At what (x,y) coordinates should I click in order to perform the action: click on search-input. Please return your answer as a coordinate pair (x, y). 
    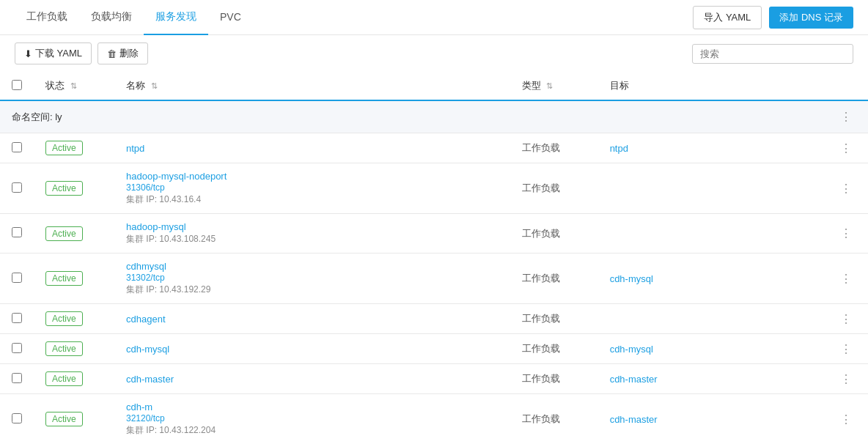
    Looking at the image, I should click on (773, 54).